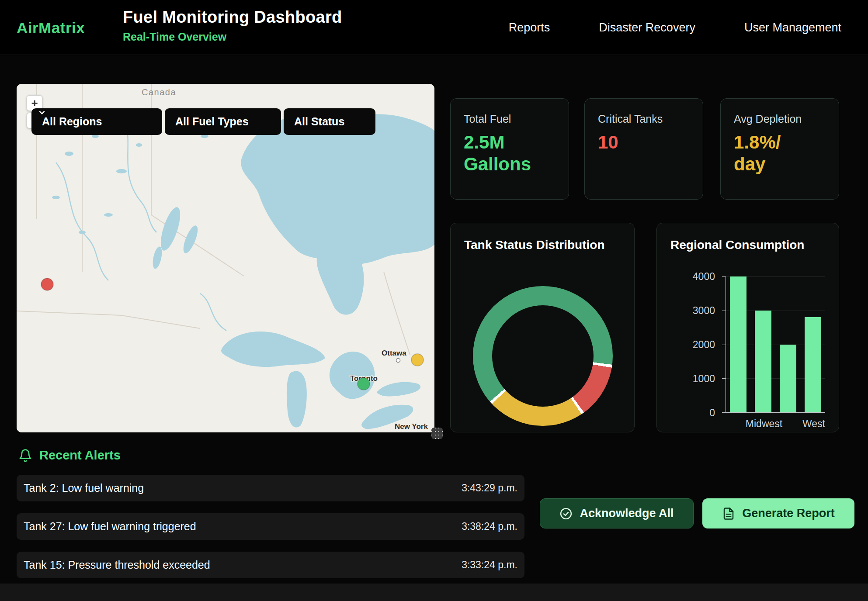  I want to click on document-icon, so click(729, 514).